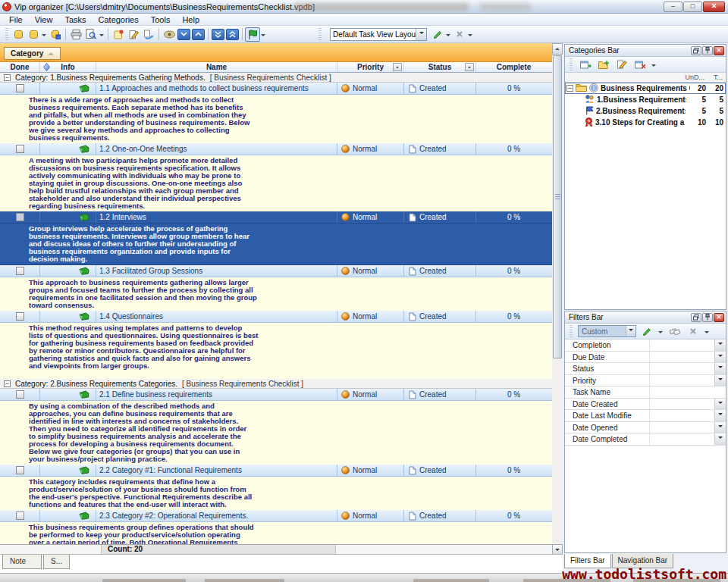  Describe the element at coordinates (714, 7) in the screenshot. I see `close-button: ✕` at that location.